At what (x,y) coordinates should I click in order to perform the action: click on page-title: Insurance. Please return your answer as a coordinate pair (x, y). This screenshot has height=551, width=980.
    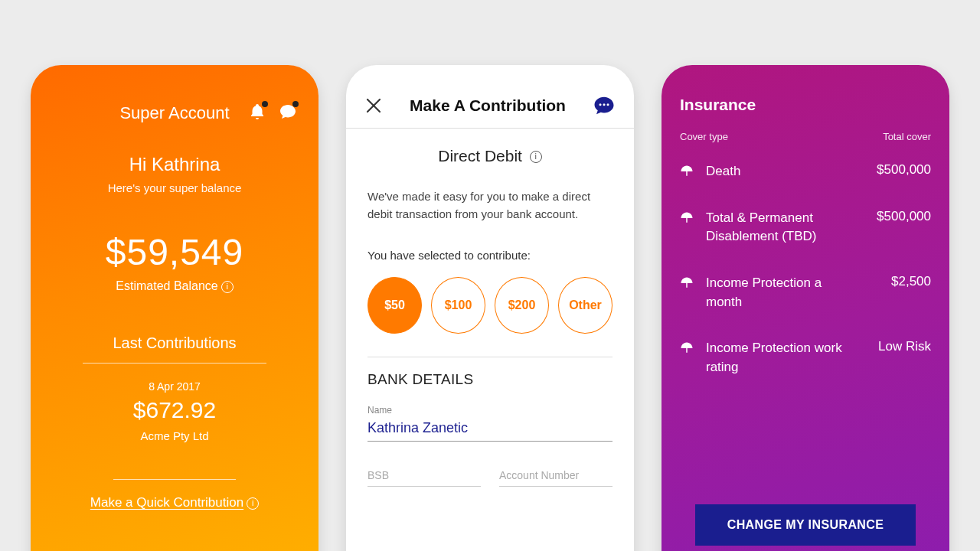
    Looking at the image, I should click on (805, 94).